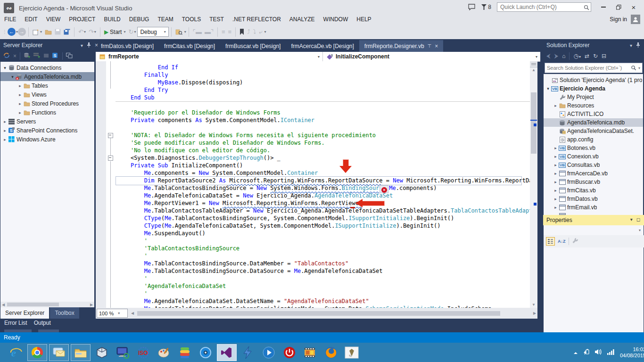 Image resolution: width=644 pixels, height=362 pixels. Describe the element at coordinates (313, 286) in the screenshot. I see `code-line: 'AgendaTelefonicaDataSet` at that location.